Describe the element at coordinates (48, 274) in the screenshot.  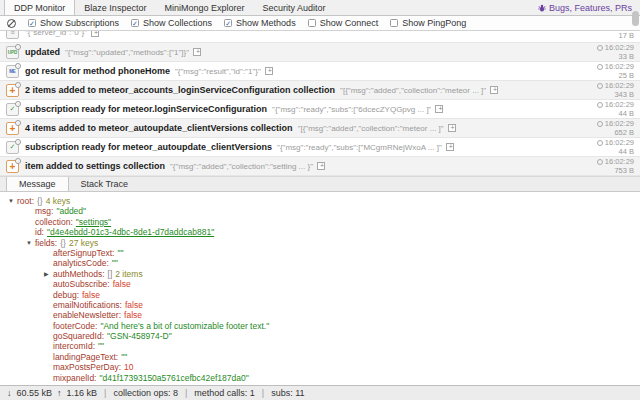
I see `caret-right-icon: ▶` at that location.